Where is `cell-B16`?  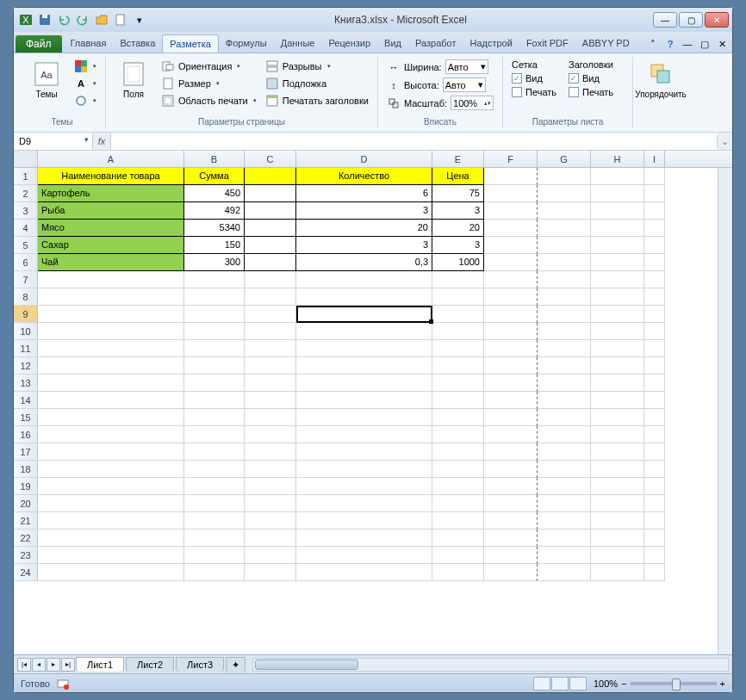
cell-B16 is located at coordinates (214, 435).